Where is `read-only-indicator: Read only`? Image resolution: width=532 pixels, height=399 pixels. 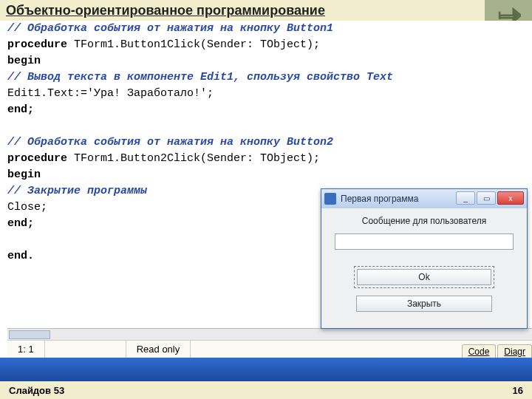 read-only-indicator: Read only is located at coordinates (159, 349).